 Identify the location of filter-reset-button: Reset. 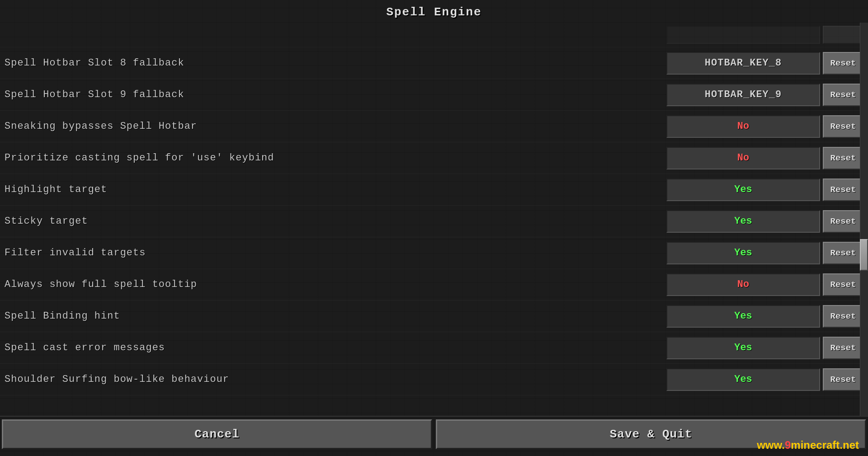
(843, 253).